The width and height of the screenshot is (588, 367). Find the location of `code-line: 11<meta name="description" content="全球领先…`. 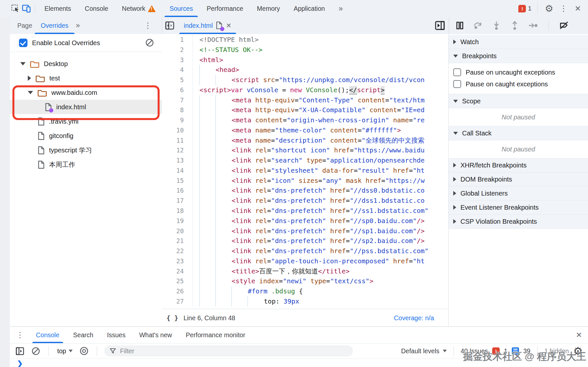

code-line: 11<meta name="description" content="全球领先… is located at coordinates (305, 141).